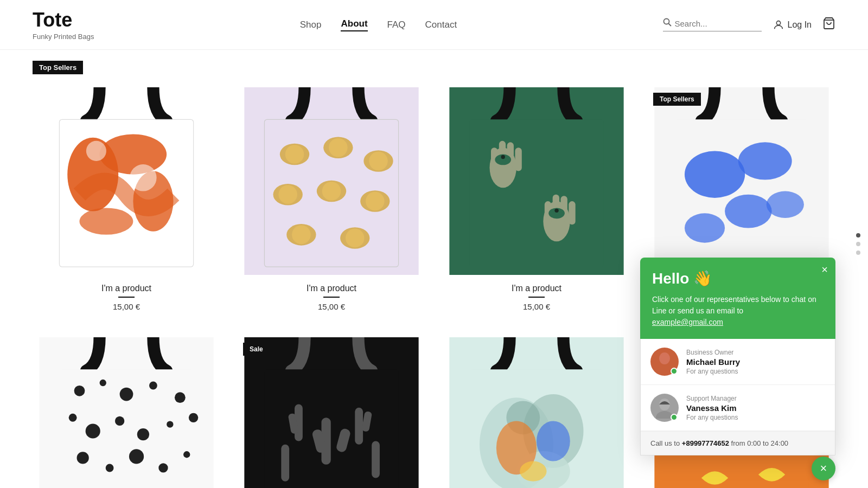  Describe the element at coordinates (738, 443) in the screenshot. I see `chat-footer: Call us to +89997774652 from 0:00 to 24:…` at that location.